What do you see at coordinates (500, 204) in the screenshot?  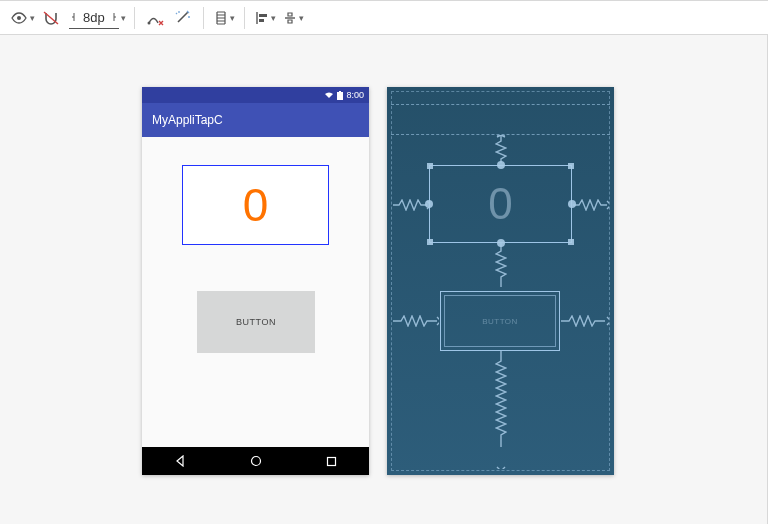 I see `blueprint-textview-text: 0` at bounding box center [500, 204].